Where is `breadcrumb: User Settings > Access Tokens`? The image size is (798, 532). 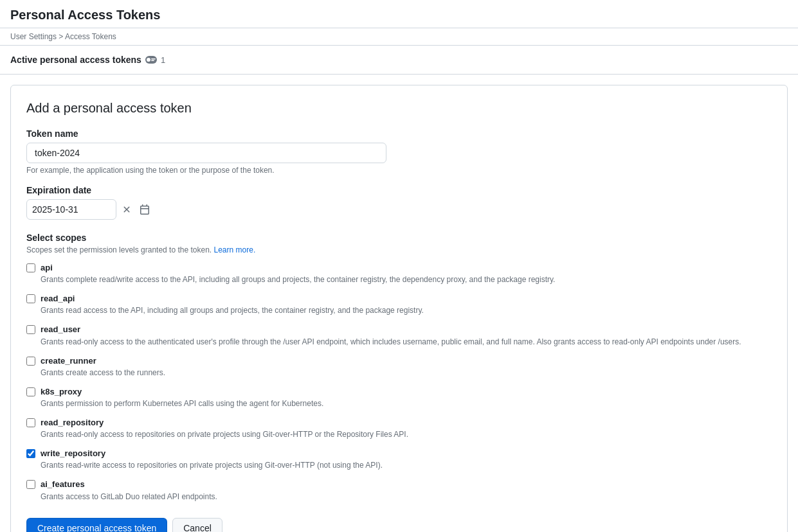
breadcrumb: User Settings > Access Tokens is located at coordinates (399, 37).